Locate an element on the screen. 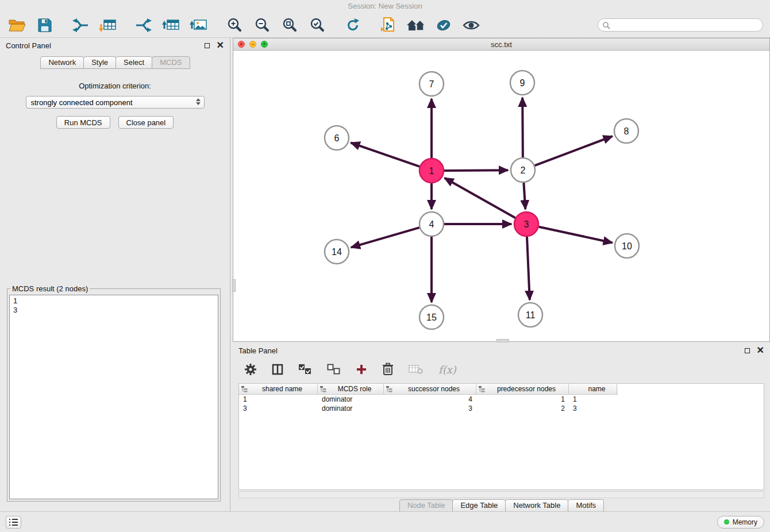  unselect-all-columns-button is located at coordinates (334, 369).